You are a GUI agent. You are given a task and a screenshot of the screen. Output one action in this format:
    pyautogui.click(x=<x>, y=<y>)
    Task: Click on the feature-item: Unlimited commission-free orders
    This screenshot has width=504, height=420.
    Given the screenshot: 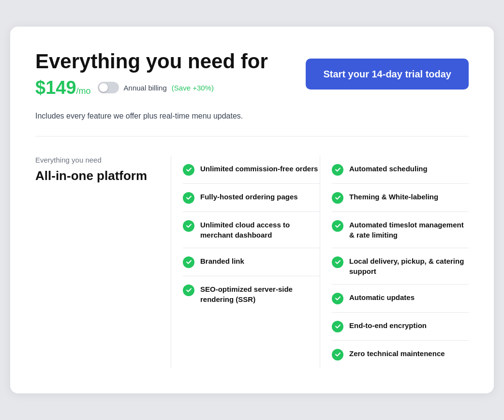 What is the action you would take?
    pyautogui.click(x=252, y=170)
    